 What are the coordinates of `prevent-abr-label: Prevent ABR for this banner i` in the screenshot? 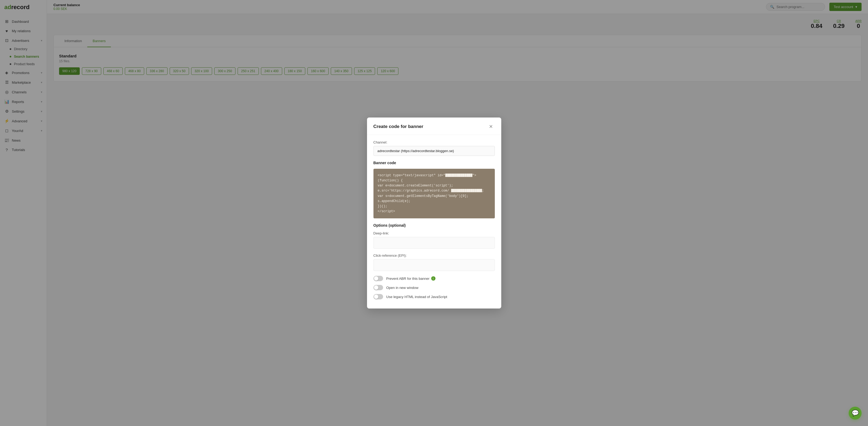 It's located at (411, 278).